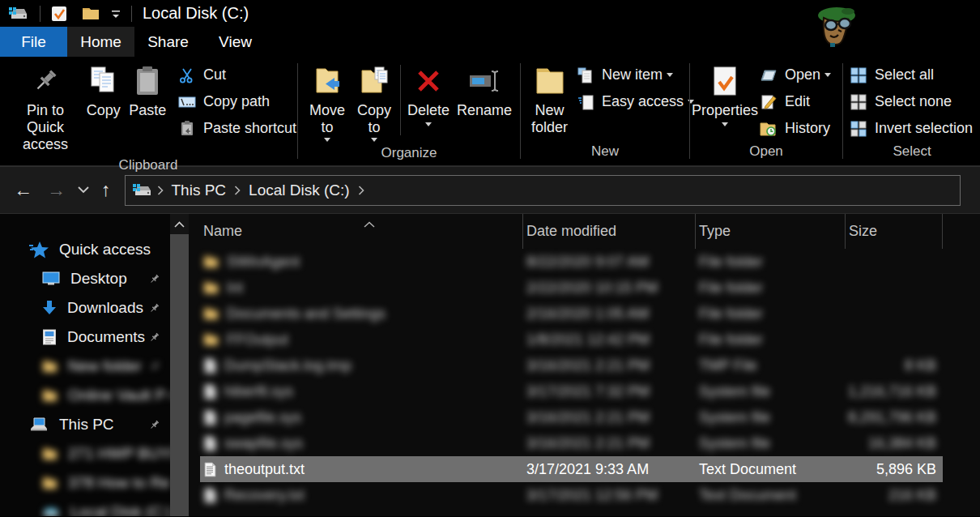  I want to click on table-row: swapfile.sys3/16/2021 2:21 PMSystem file…, so click(585, 443).